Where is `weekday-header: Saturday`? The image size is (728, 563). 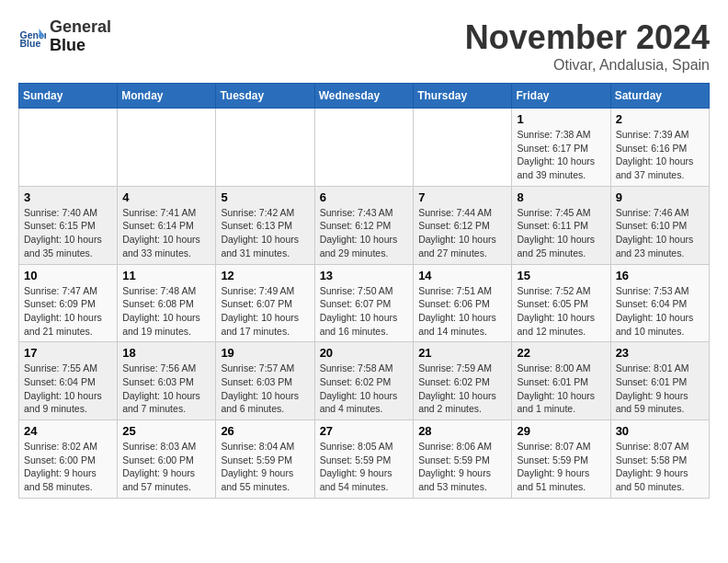
weekday-header: Saturday is located at coordinates (660, 96).